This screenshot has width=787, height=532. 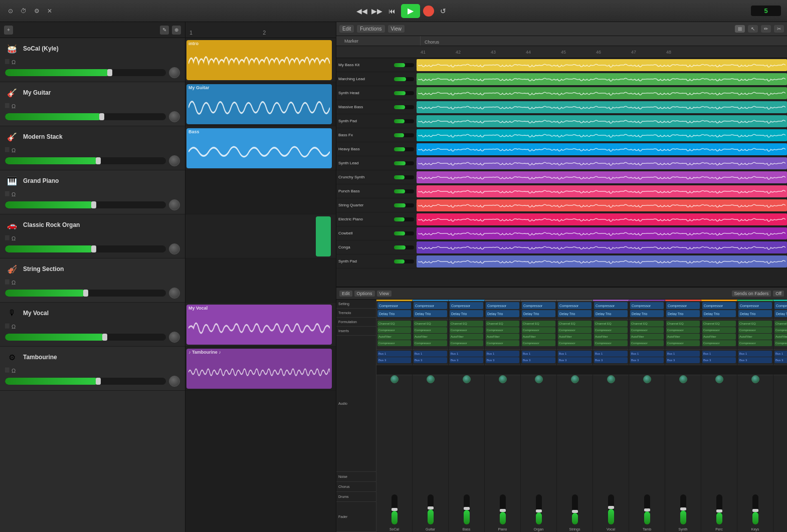 I want to click on solo-icon-tambourine: Ω, so click(x=14, y=371).